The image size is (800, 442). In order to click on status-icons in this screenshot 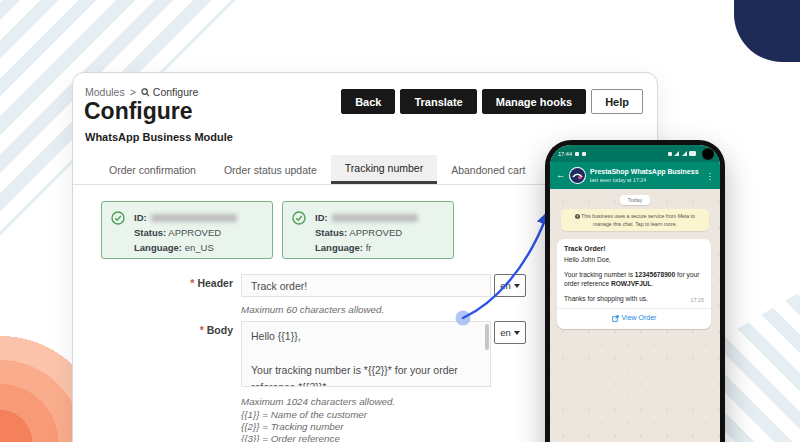, I will do `click(682, 154)`.